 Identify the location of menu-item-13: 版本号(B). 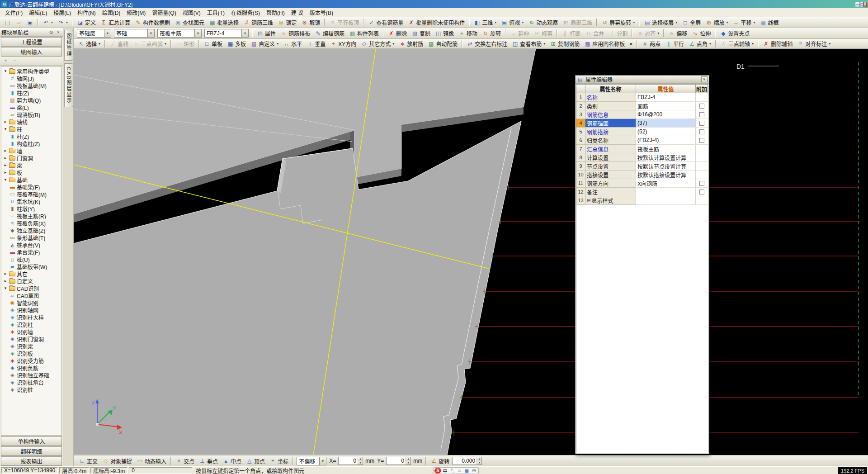
(321, 13).